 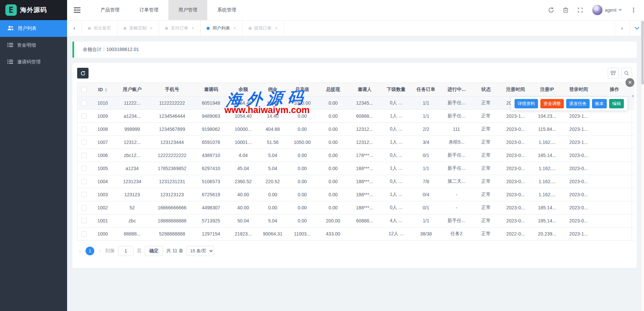 What do you see at coordinates (552, 104) in the screenshot?
I see `row-action-button: 资金调整` at bounding box center [552, 104].